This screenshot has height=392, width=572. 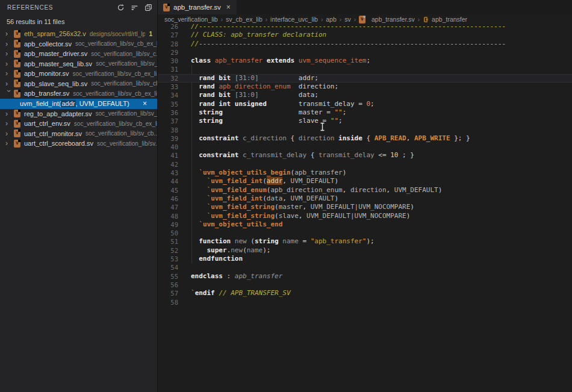 I want to click on code-line-text: rand bit [31:0] data;, so click(x=375, y=95).